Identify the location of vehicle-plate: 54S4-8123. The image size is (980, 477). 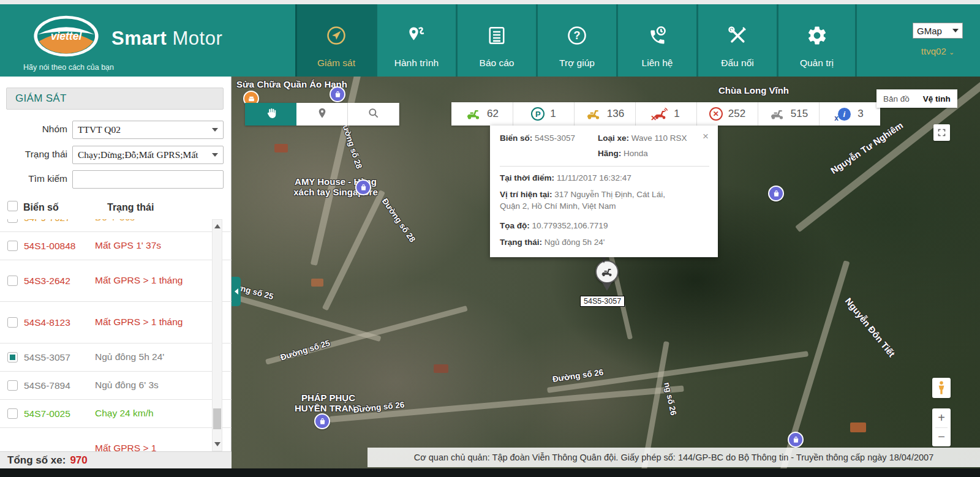
(59, 323).